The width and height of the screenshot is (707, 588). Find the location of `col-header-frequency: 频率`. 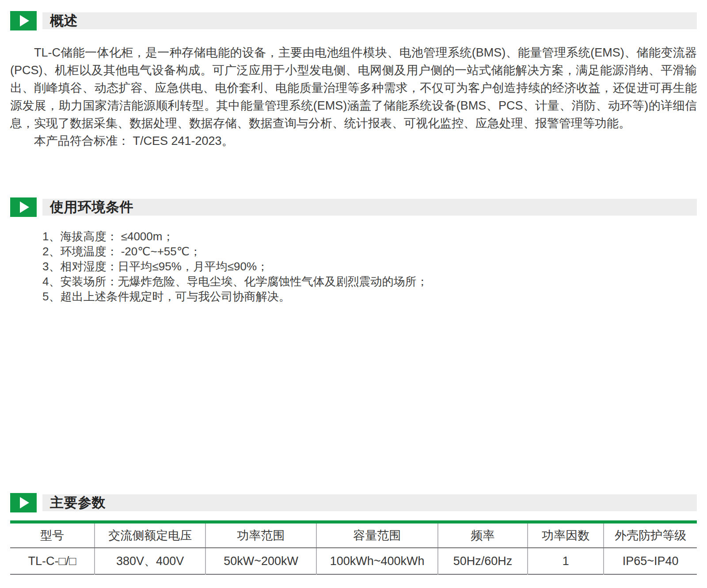

col-header-frequency: 频率 is located at coordinates (483, 535).